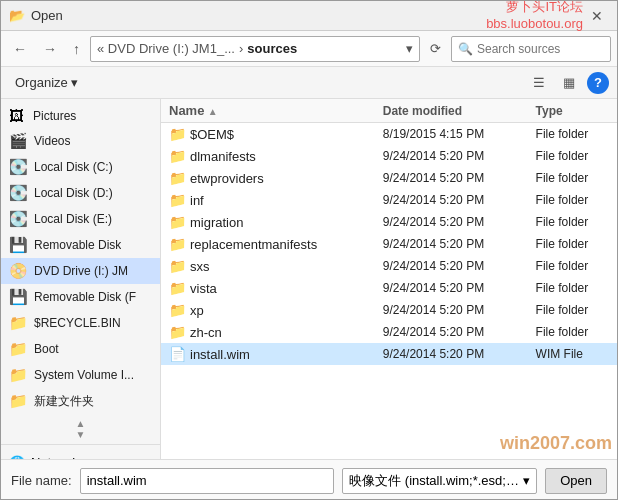  I want to click on sidebar-scroll-up: ▲, so click(80, 424).